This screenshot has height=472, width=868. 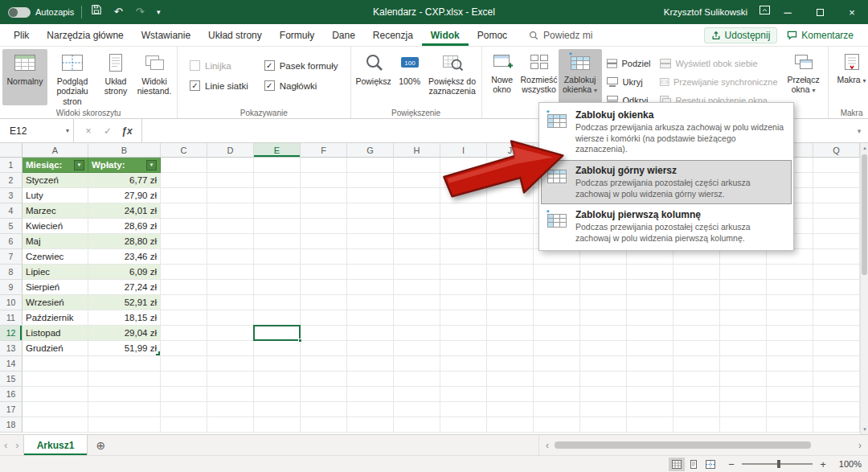 I want to click on vertical-scroll-thumb, so click(x=865, y=215).